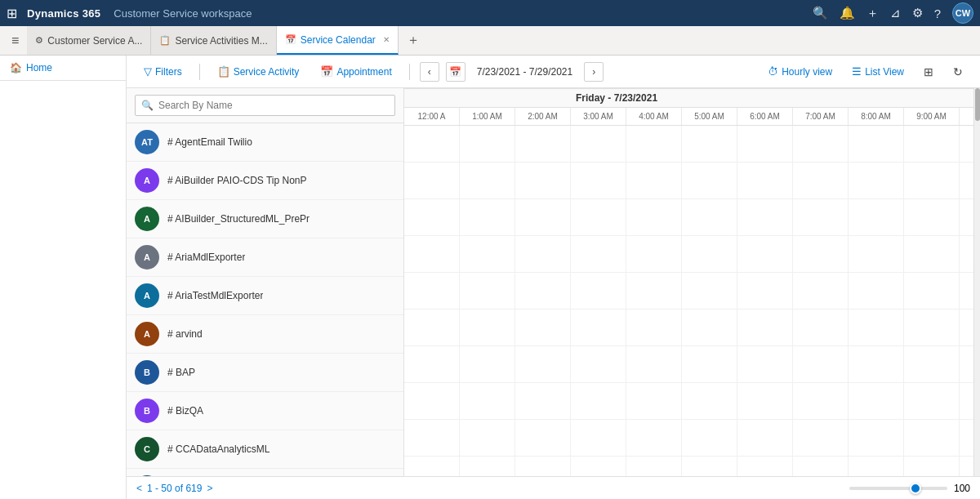 The width and height of the screenshot is (980, 499). Describe the element at coordinates (963, 13) in the screenshot. I see `user-avatar: CW` at that location.